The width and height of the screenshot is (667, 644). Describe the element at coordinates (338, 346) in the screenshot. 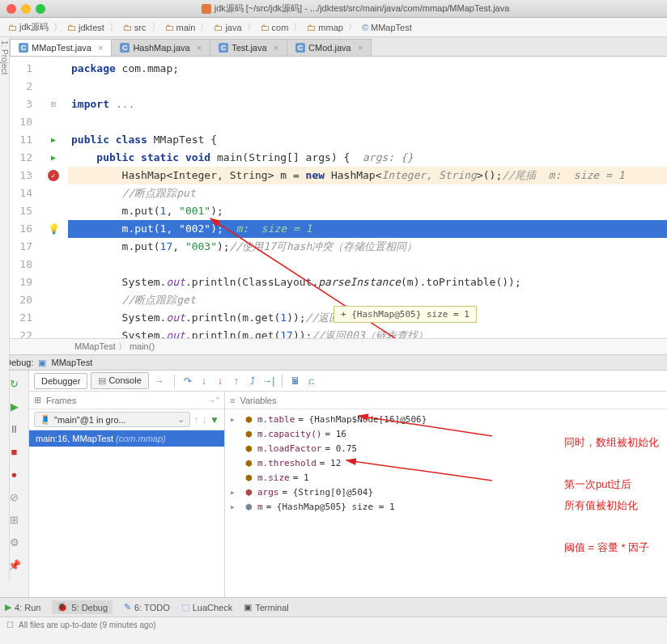

I see `nav-bar: MMapTest 〉 main()` at that location.